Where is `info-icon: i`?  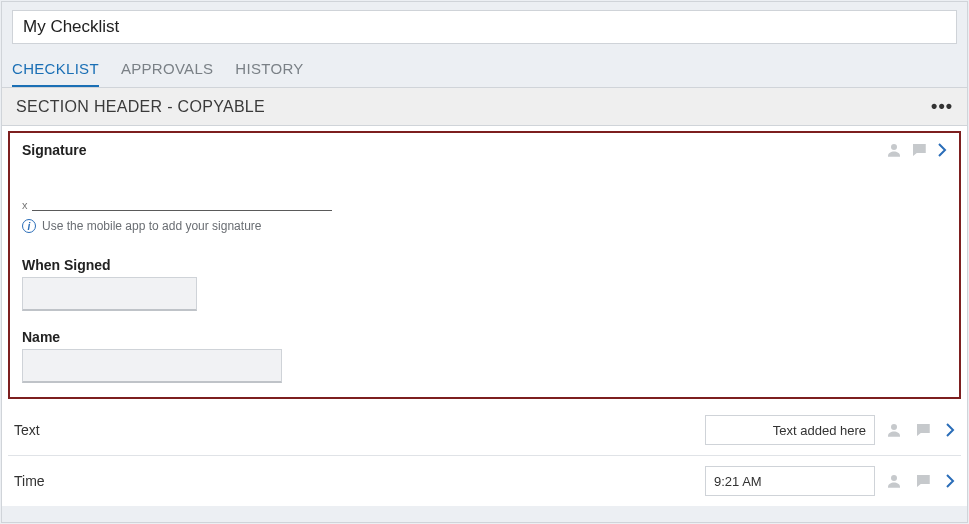 info-icon: i is located at coordinates (29, 226).